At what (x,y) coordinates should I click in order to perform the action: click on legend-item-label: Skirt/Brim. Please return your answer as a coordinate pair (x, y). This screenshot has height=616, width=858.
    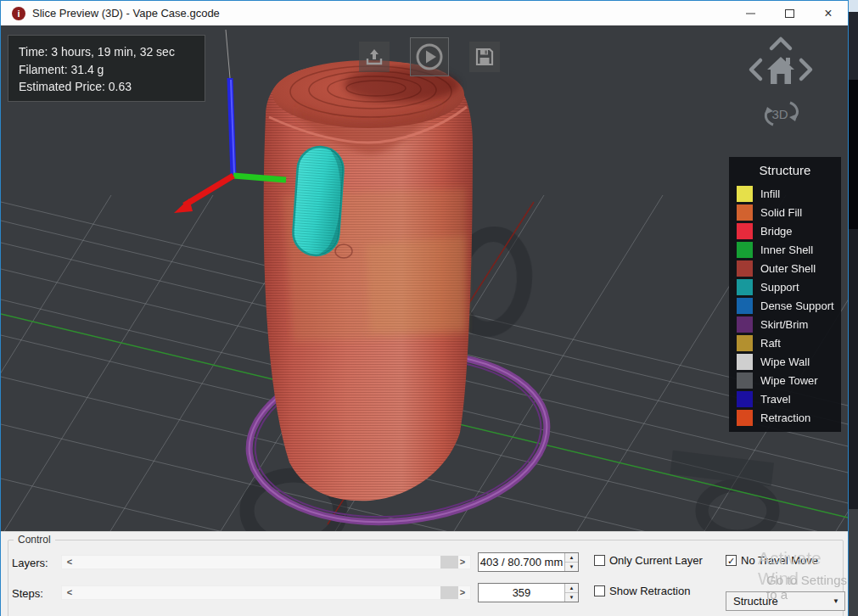
    Looking at the image, I should click on (784, 324).